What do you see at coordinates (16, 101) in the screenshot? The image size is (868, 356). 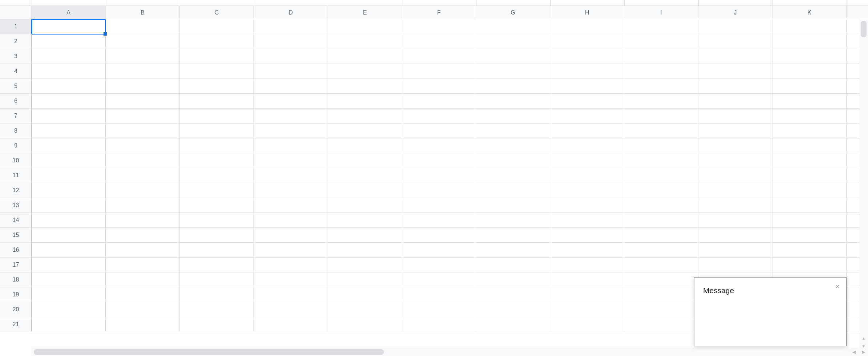 I see `row-header-6: 6` at bounding box center [16, 101].